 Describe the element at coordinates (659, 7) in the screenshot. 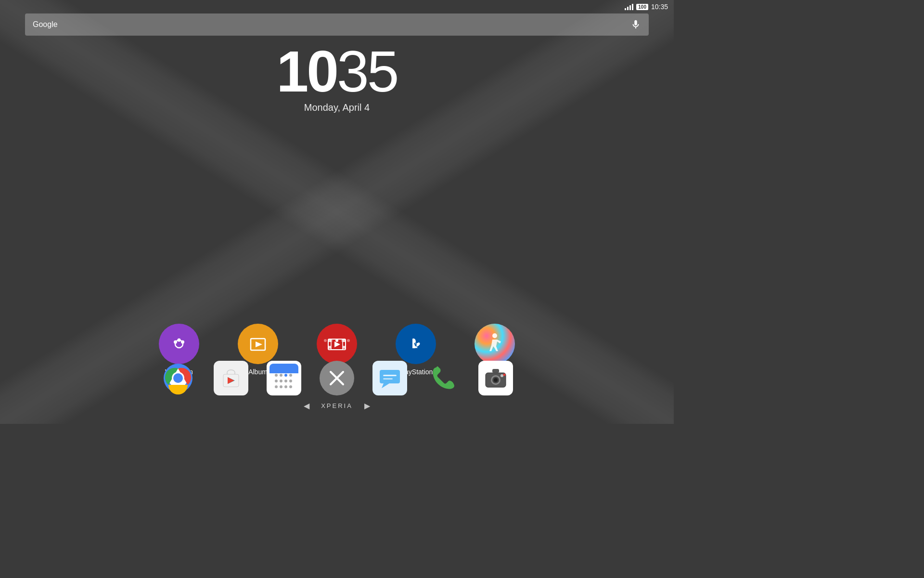

I see `status-time: 10:35` at that location.